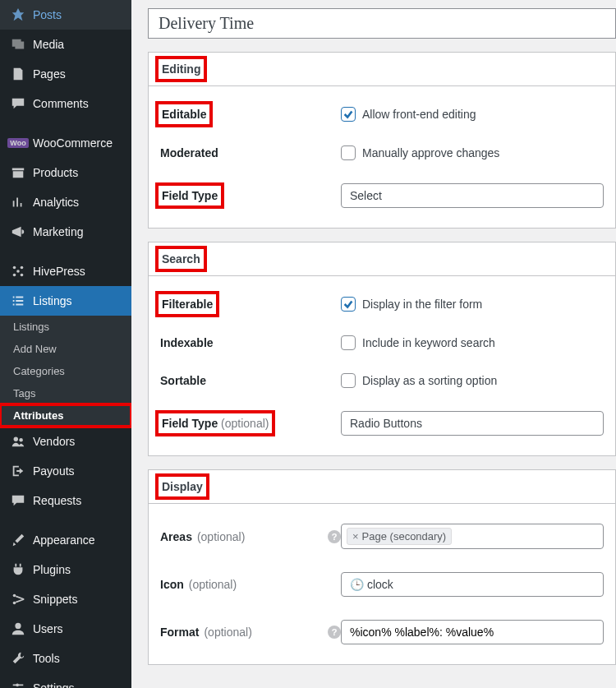 The width and height of the screenshot is (616, 688). What do you see at coordinates (183, 381) in the screenshot?
I see `label-sortable: Sortable` at bounding box center [183, 381].